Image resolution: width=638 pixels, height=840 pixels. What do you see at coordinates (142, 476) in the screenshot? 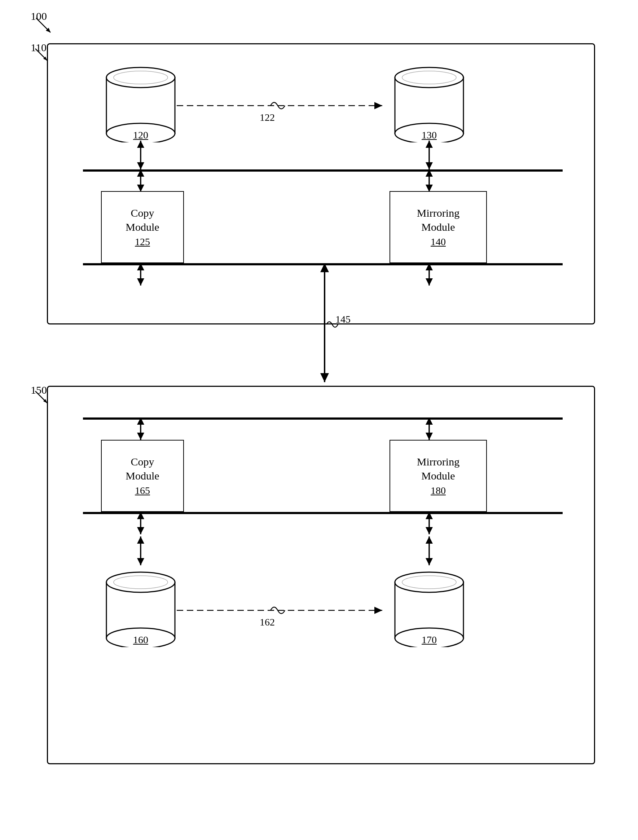
I see `copy-module-165: Copy Module 165` at bounding box center [142, 476].